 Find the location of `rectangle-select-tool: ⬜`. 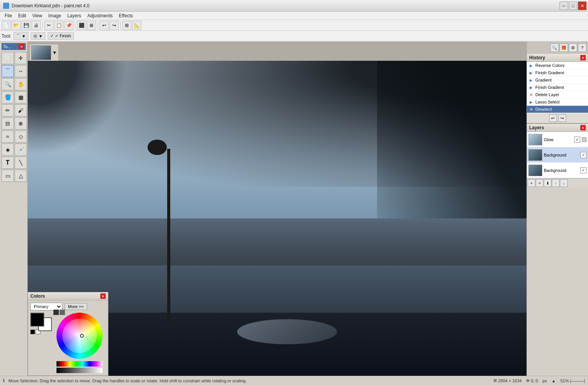

rectangle-select-tool: ⬜ is located at coordinates (8, 58).